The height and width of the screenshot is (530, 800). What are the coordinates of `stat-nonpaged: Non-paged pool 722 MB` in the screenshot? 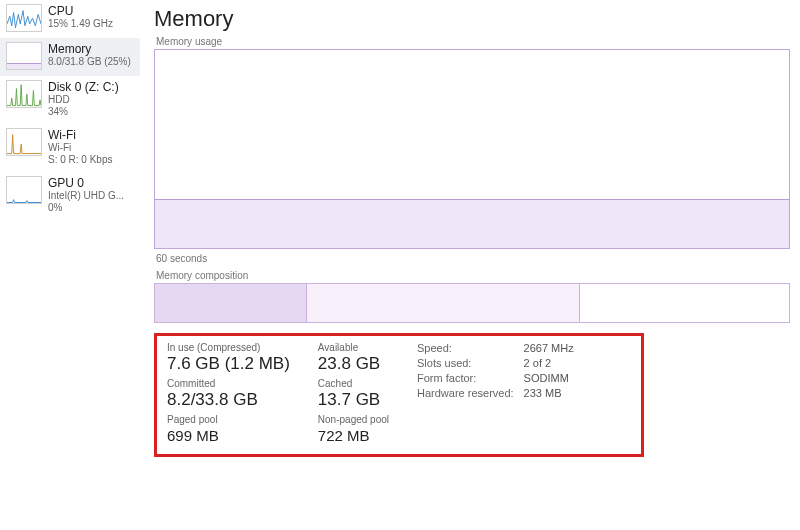 It's located at (354, 430).